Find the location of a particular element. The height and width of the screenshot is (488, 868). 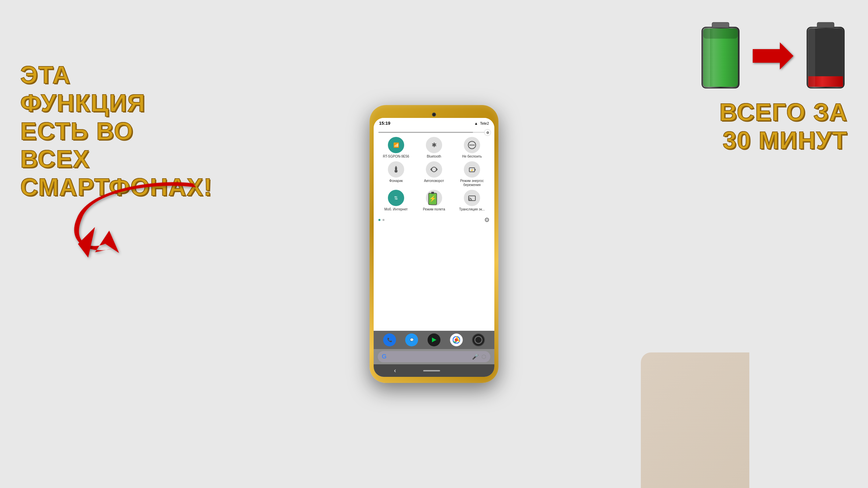

mic-icon: 🎤 is located at coordinates (475, 357).